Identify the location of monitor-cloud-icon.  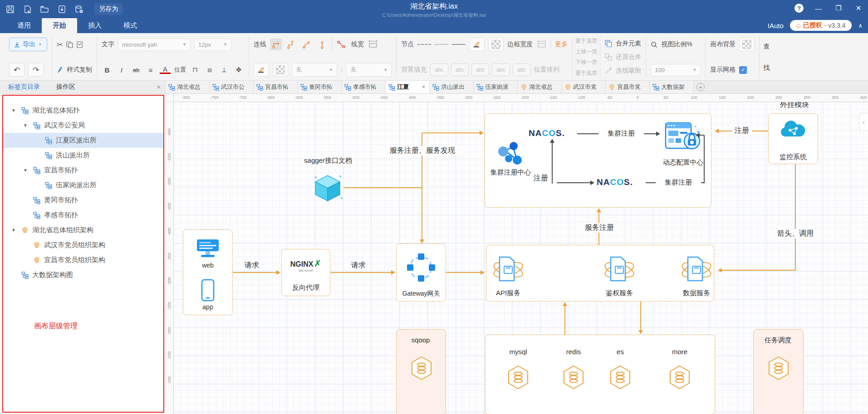
(793, 130).